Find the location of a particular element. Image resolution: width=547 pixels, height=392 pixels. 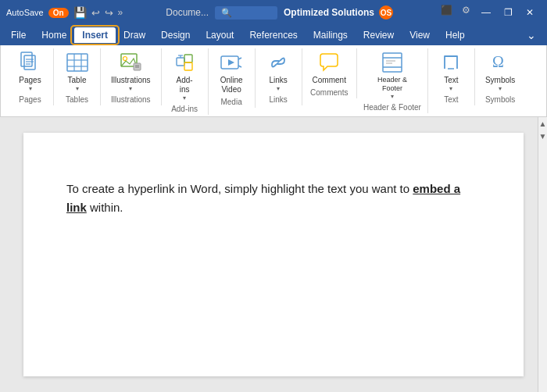

settings-icon: ⚙ is located at coordinates (466, 12).